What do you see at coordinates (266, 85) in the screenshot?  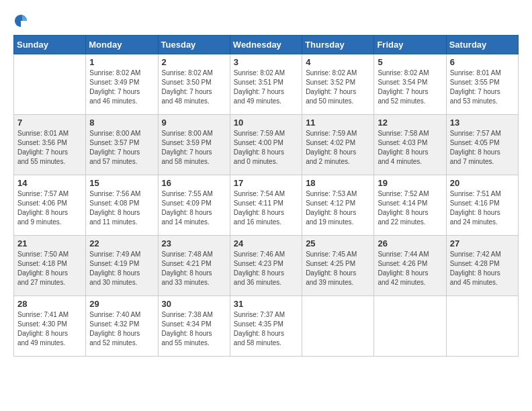 I see `calendar-week-row: 1Sunrise: 8:02 AMSunset: 3:49 PMDaylight…` at bounding box center [266, 85].